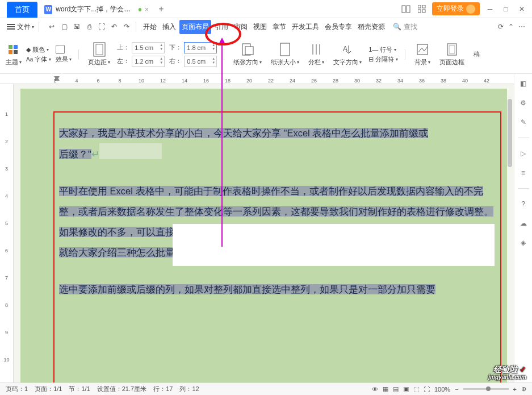  What do you see at coordinates (442, 389) in the screenshot?
I see `zoom-value: 100%` at bounding box center [442, 389].